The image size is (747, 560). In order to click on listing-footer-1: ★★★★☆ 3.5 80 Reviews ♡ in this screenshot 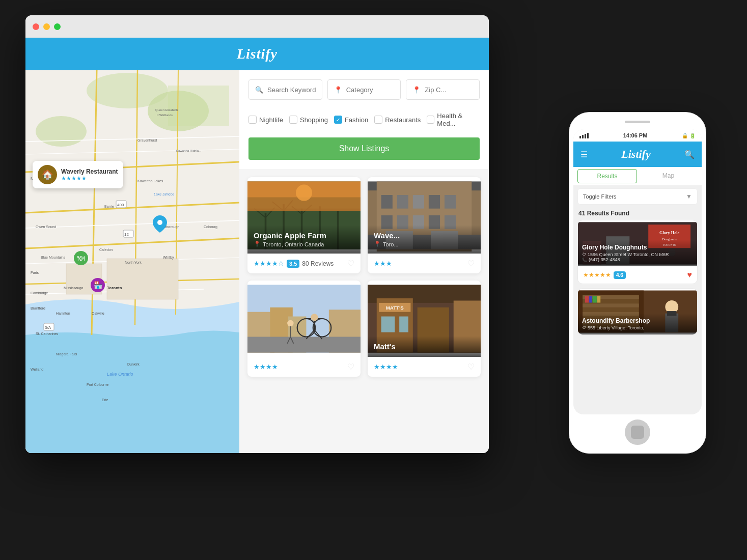, I will do `click(304, 264)`.